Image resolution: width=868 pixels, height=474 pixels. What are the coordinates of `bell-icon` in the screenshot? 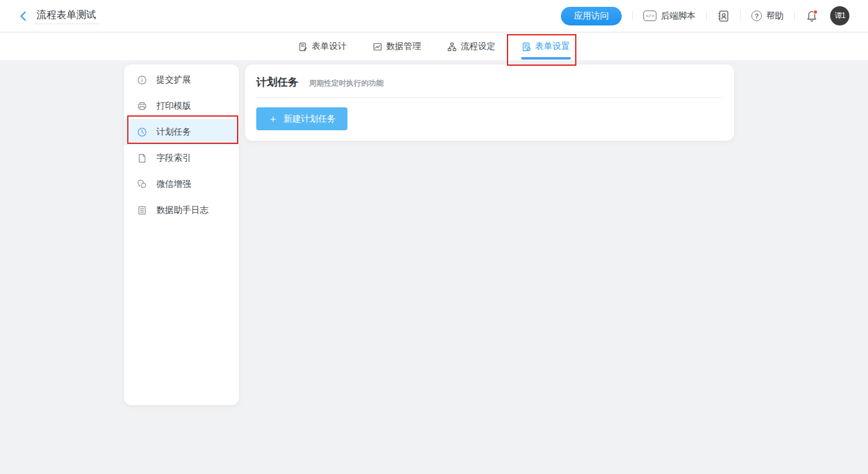 It's located at (812, 16).